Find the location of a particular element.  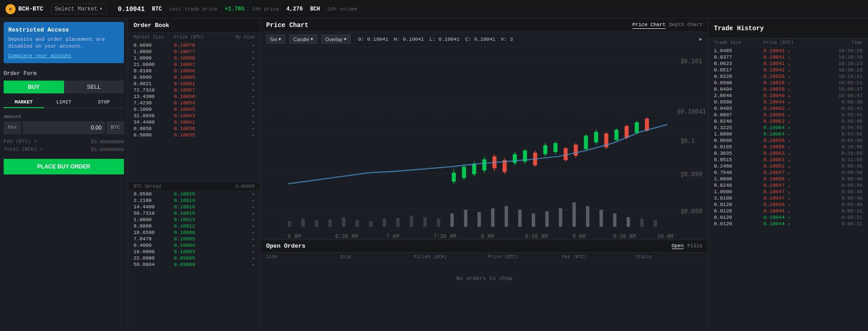

tab-limit: LIMIT is located at coordinates (64, 103).